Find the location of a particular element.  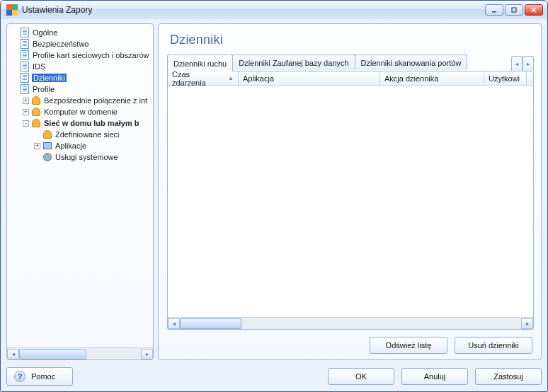

tree-item-label: Usługi systemowe is located at coordinates (86, 157).